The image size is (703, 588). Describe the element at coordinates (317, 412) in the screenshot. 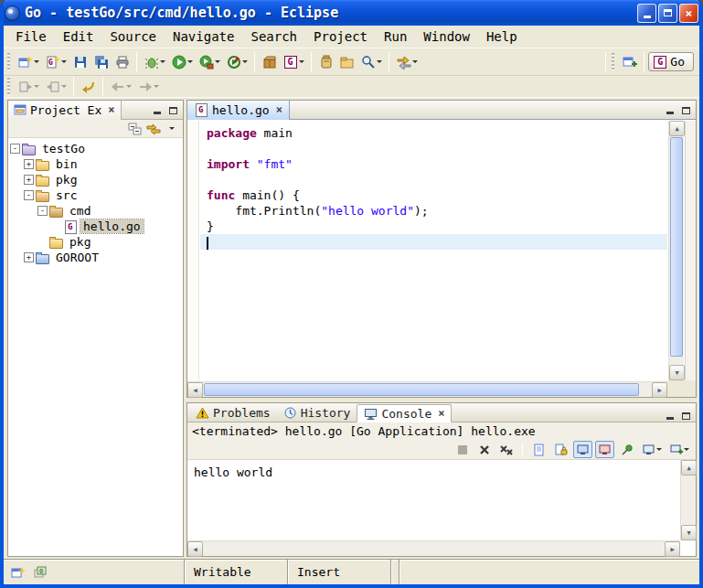

I see `tab-history: History` at that location.